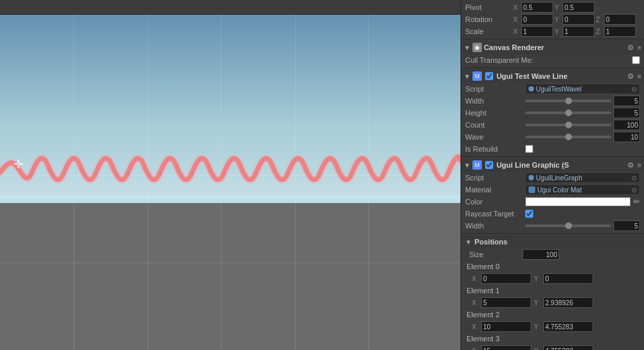  What do you see at coordinates (627, 125) in the screenshot?
I see `wave-line-count-input` at bounding box center [627, 125].